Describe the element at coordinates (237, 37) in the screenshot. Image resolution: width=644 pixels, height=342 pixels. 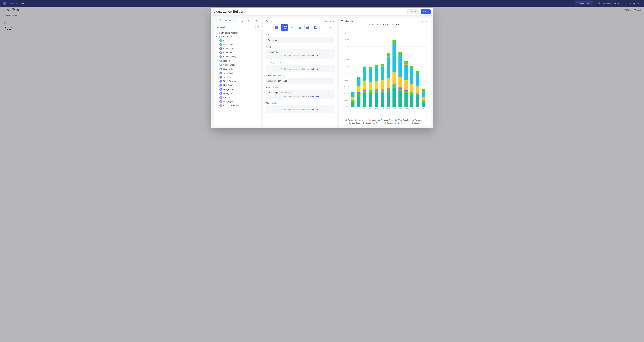
I see `table-row: ▼▦sale_records⋮` at that location.